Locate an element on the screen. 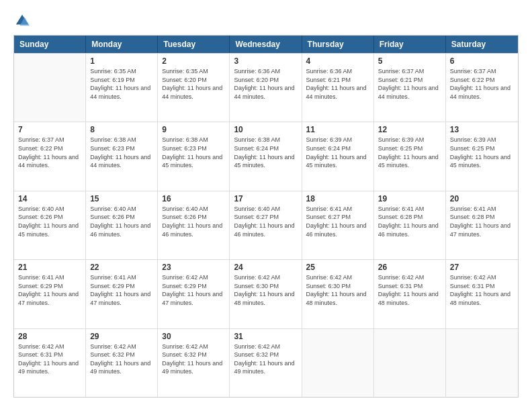 Image resolution: width=532 pixels, height=411 pixels. day-number: 29 is located at coordinates (122, 336).